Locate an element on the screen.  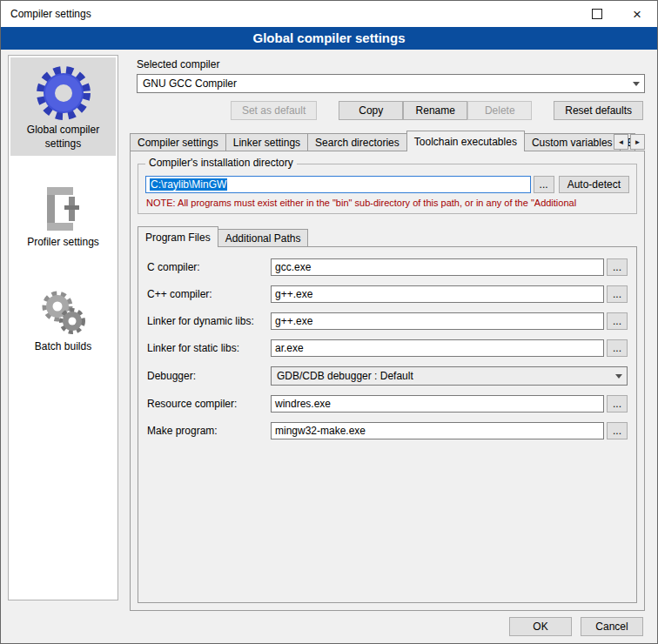
installation-directory-value: C:\raylib\MinGW is located at coordinates (188, 184).